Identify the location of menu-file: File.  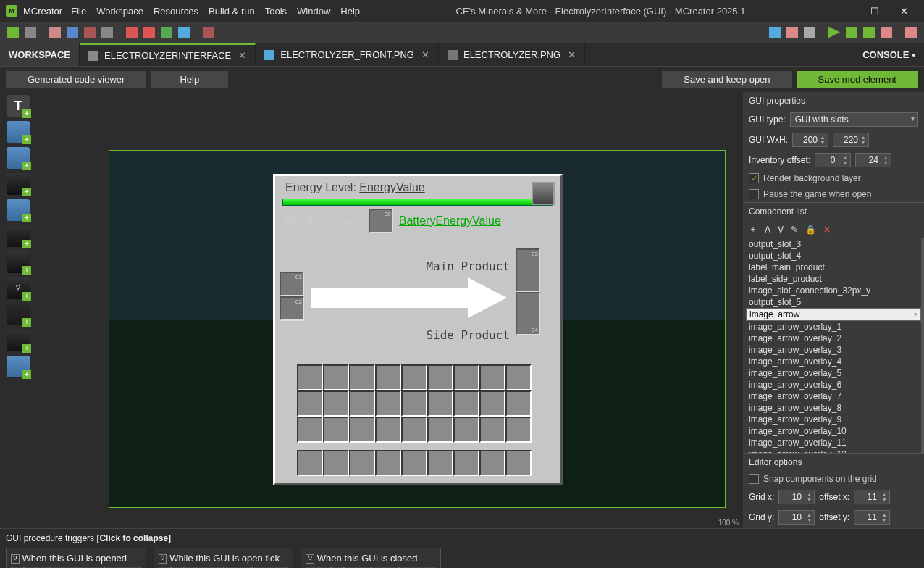
(78, 12).